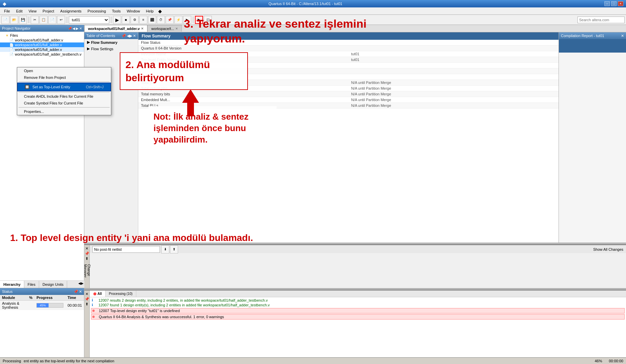 This screenshot has width=626, height=364. Describe the element at coordinates (111, 42) in the screenshot. I see `toc-flow-summary: ▶ Flow Summary` at that location.